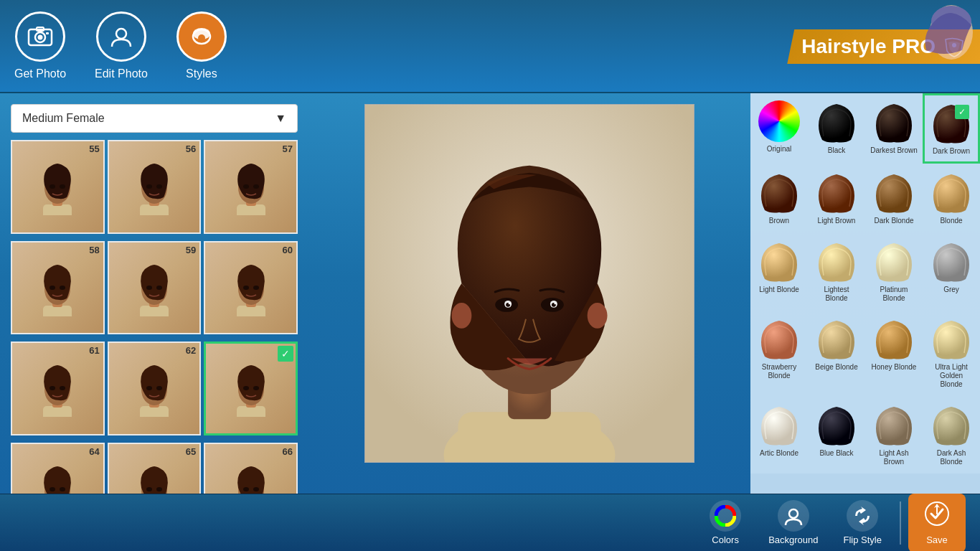 The width and height of the screenshot is (980, 551). Describe the element at coordinates (837, 453) in the screenshot. I see `color-label: Blue Black` at that location.